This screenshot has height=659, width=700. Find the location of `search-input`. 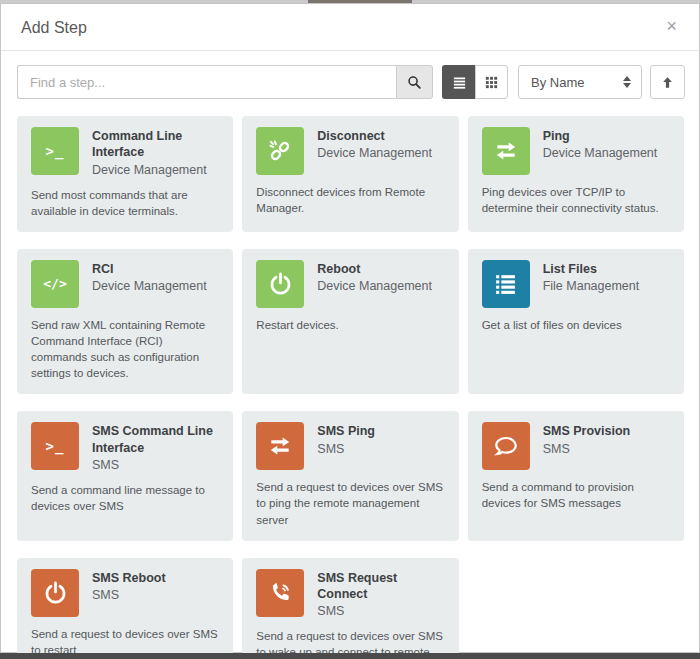

search-input is located at coordinates (206, 82).